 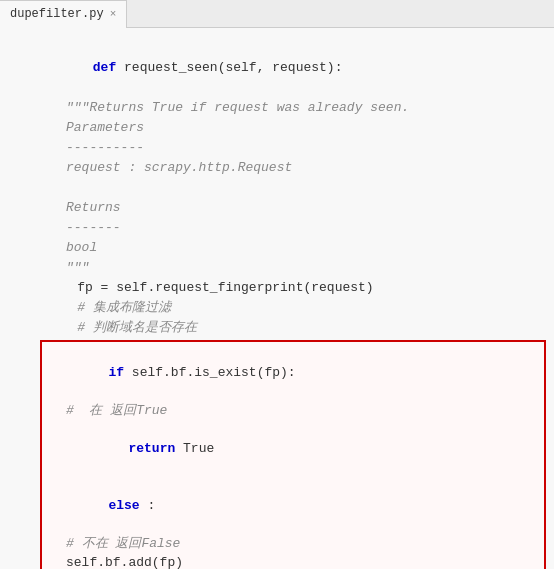 What do you see at coordinates (310, 128) in the screenshot?
I see `code-text: Parameters` at bounding box center [310, 128].